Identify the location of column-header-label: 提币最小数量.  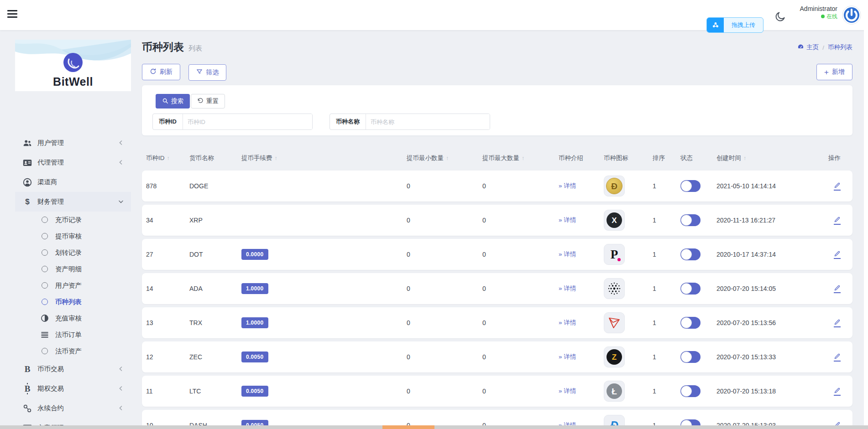
(425, 158).